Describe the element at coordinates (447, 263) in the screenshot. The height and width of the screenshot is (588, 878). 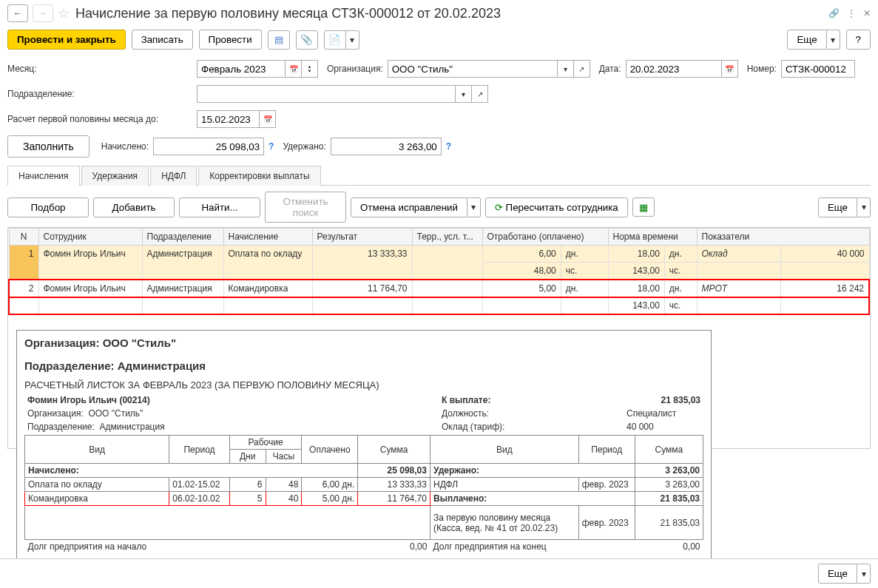
I see `cell-terr` at that location.